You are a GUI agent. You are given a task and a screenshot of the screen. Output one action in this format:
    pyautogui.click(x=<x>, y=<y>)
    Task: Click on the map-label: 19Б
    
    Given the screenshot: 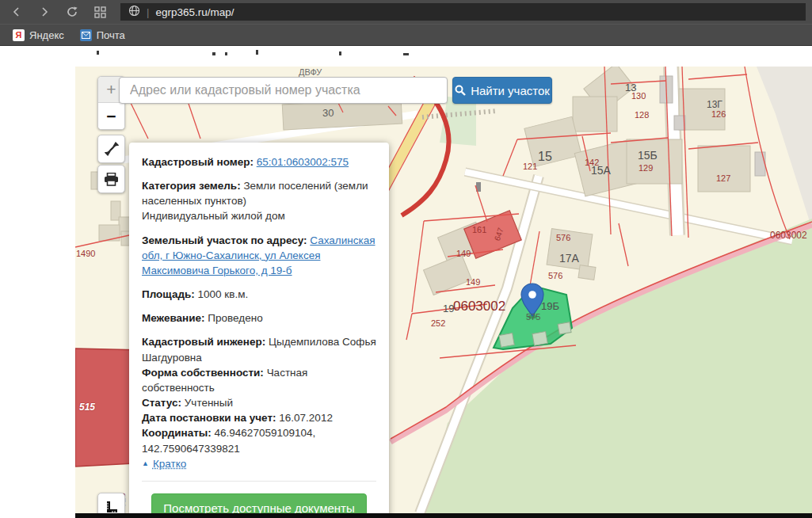 What is the action you would take?
    pyautogui.click(x=550, y=306)
    